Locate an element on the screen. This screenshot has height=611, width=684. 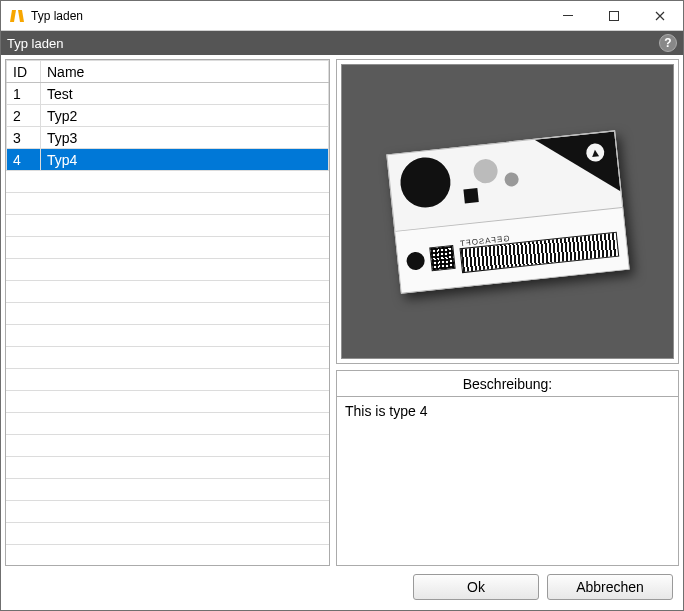
subheader: Typ laden ? is located at coordinates (342, 43).